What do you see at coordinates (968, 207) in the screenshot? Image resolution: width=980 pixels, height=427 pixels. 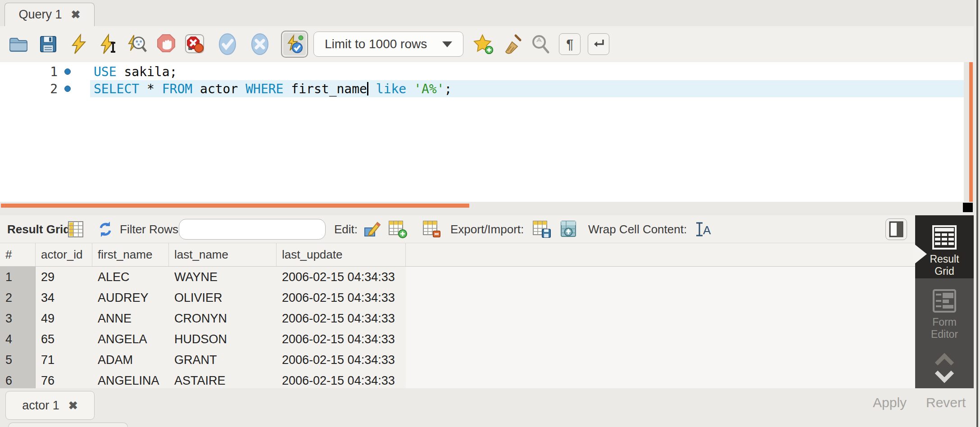 I see `scrollbar-corner` at bounding box center [968, 207].